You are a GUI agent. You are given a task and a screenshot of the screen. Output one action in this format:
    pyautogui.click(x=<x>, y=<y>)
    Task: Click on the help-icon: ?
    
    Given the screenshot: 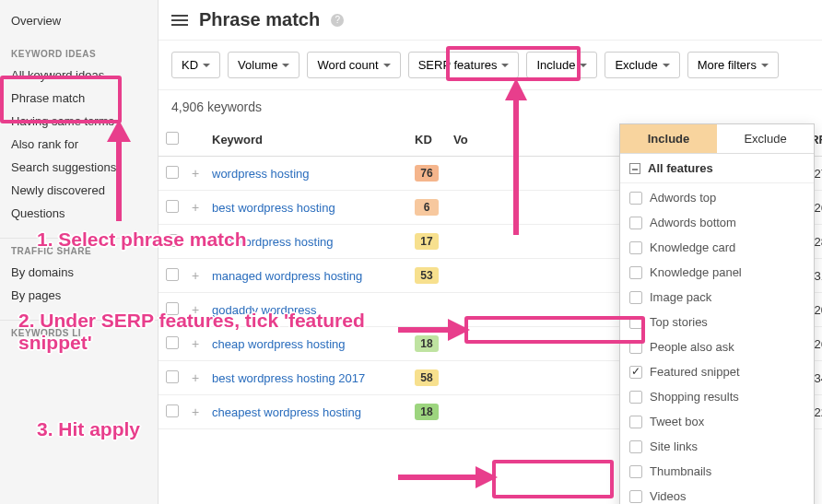 What is the action you would take?
    pyautogui.click(x=337, y=20)
    